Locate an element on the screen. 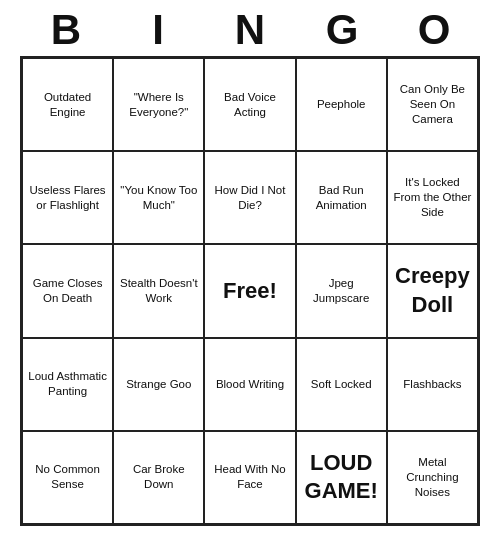 The image size is (500, 544). bingo-cell-18: Soft Locked is located at coordinates (342, 384).